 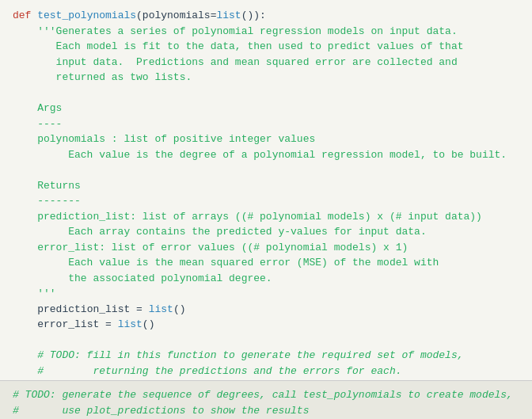 What do you see at coordinates (266, 78) in the screenshot?
I see `code-line-5: returned as two lists.` at bounding box center [266, 78].